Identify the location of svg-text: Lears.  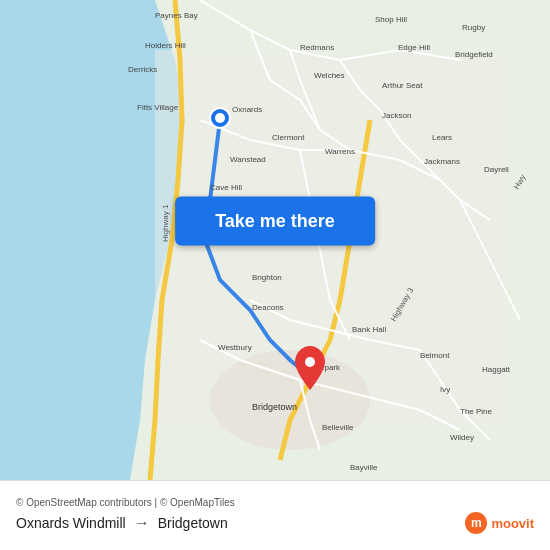
(442, 138).